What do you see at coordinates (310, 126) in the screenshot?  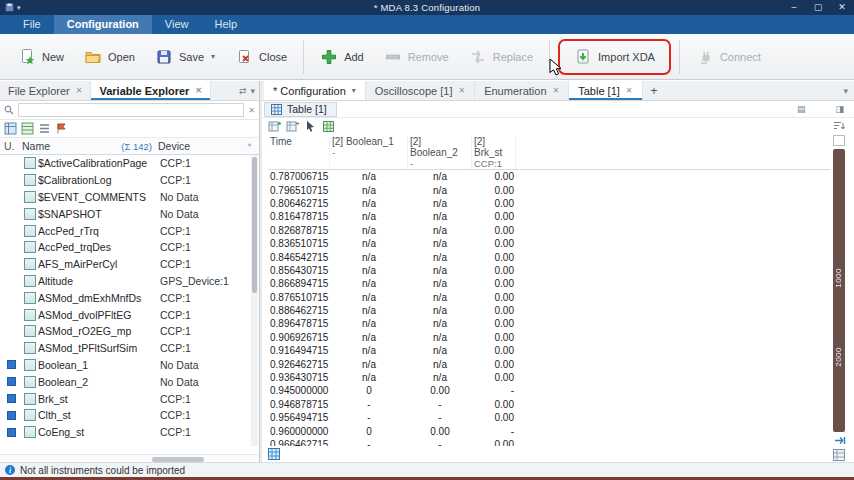 I see `cursor-mode-icon` at bounding box center [310, 126].